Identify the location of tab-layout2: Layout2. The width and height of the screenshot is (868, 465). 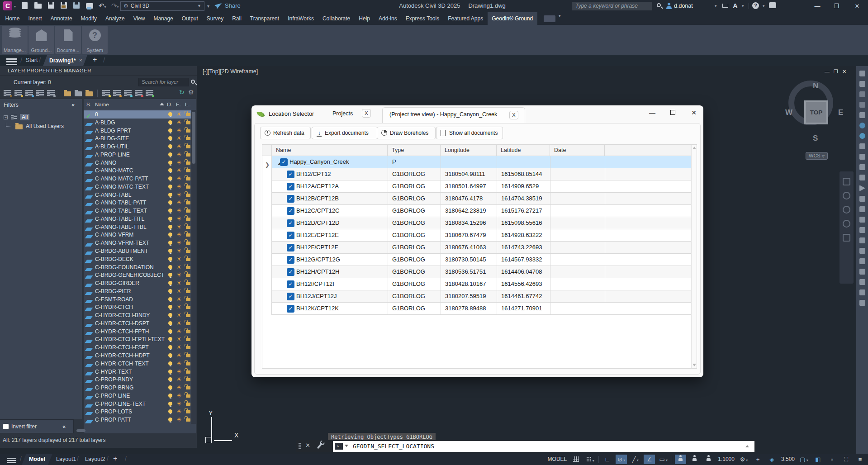
(95, 459).